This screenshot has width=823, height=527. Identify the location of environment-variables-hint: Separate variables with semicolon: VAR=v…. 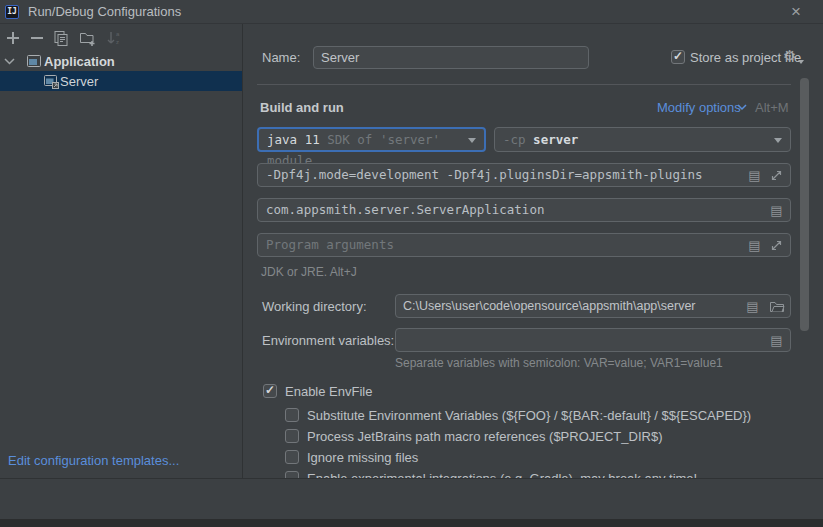
(559, 363).